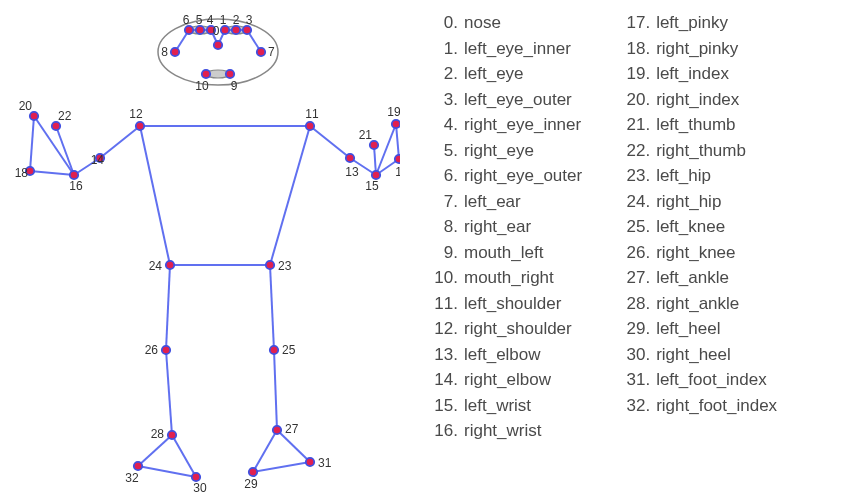 This screenshot has height=500, width=846. What do you see at coordinates (310, 126) in the screenshot?
I see `landmark-11-left_shoulder` at bounding box center [310, 126].